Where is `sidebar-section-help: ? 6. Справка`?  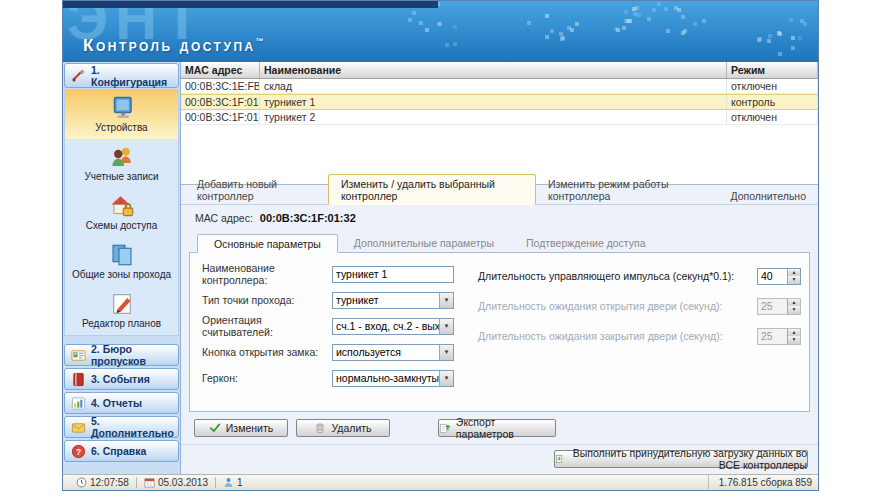 sidebar-section-help: ? 6. Справка is located at coordinates (122, 451).